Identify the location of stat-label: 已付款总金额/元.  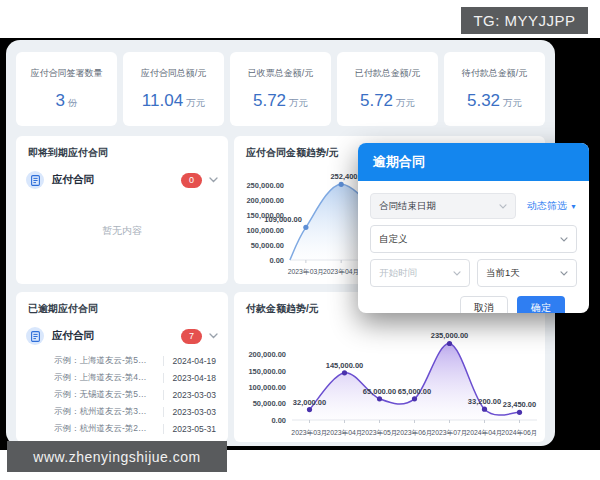
(388, 74).